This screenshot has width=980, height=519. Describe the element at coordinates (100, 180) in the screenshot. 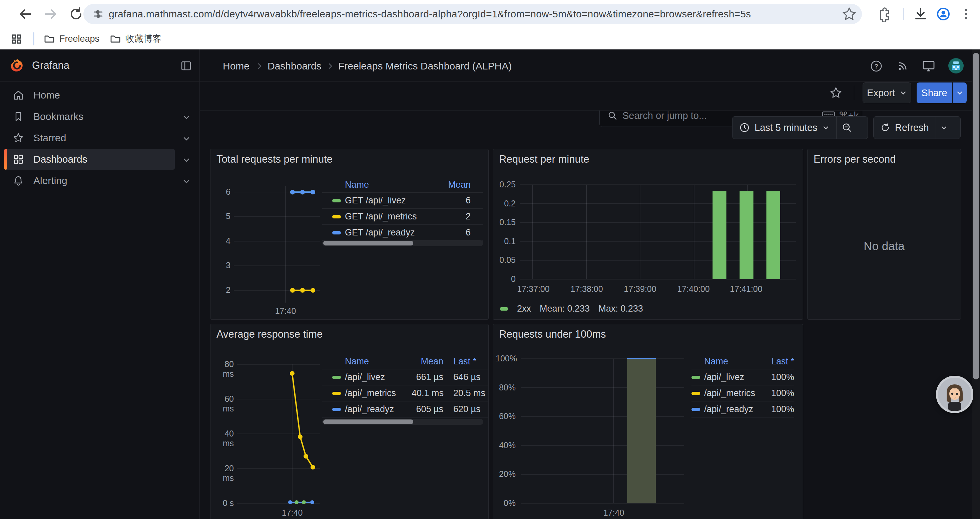

I see `sidebar-item-alerting: Alerting` at that location.